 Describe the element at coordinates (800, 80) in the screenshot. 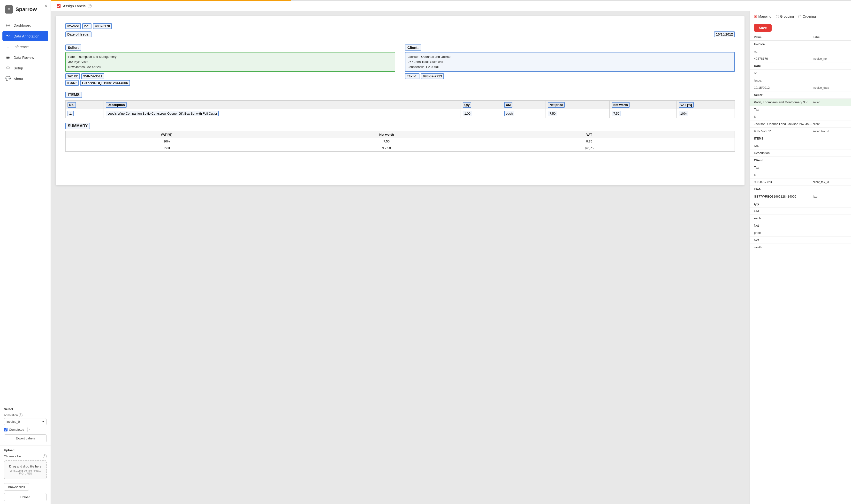

I see `list-item: issue:` at that location.